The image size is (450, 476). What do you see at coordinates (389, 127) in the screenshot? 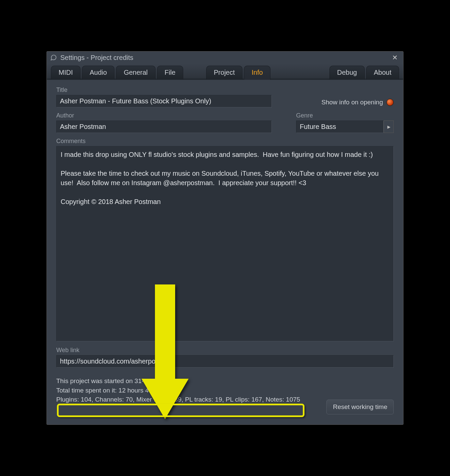
I see `genre-dropdown-button: ▶` at bounding box center [389, 127].